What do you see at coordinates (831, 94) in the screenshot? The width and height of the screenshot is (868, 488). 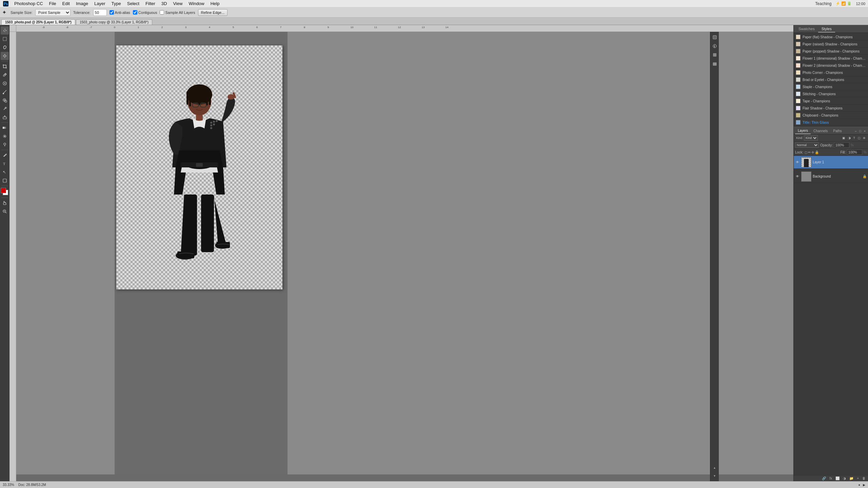 I see `style-item-8: Stitching - Champions` at bounding box center [831, 94].